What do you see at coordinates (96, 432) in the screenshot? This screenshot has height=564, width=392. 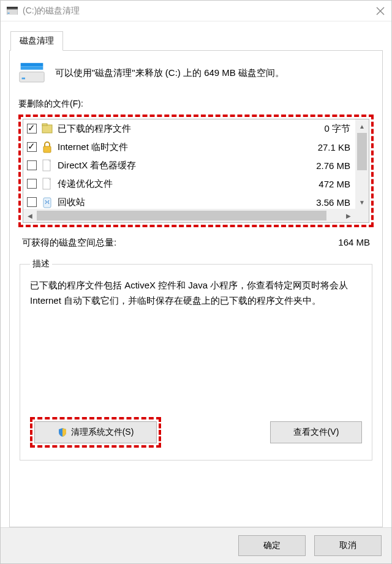 I see `clean-system-files-button: 清理系统文件(S)` at bounding box center [96, 432].